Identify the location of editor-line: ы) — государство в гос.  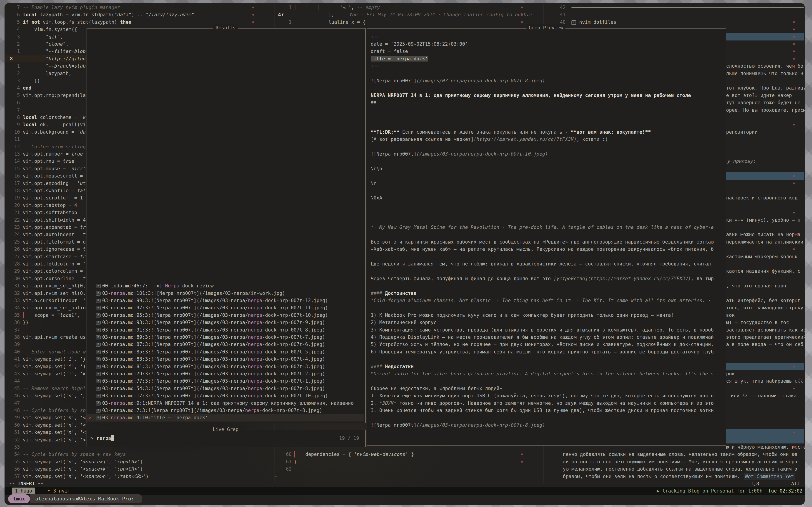
(757, 323).